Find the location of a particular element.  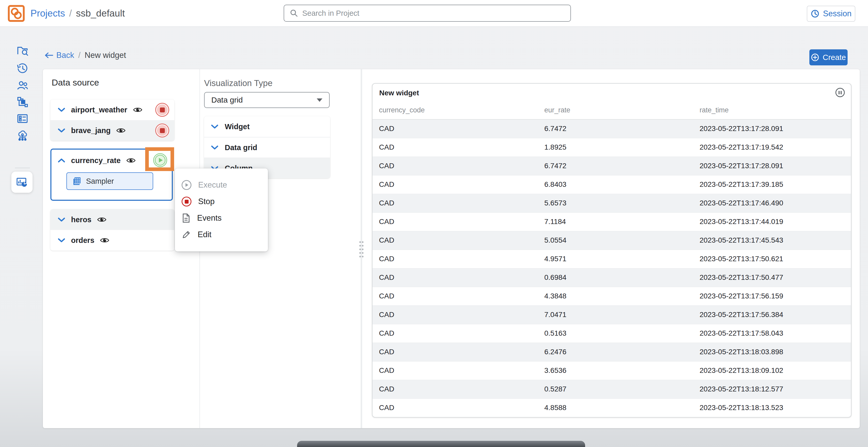

stop-circle-icon is located at coordinates (187, 202).